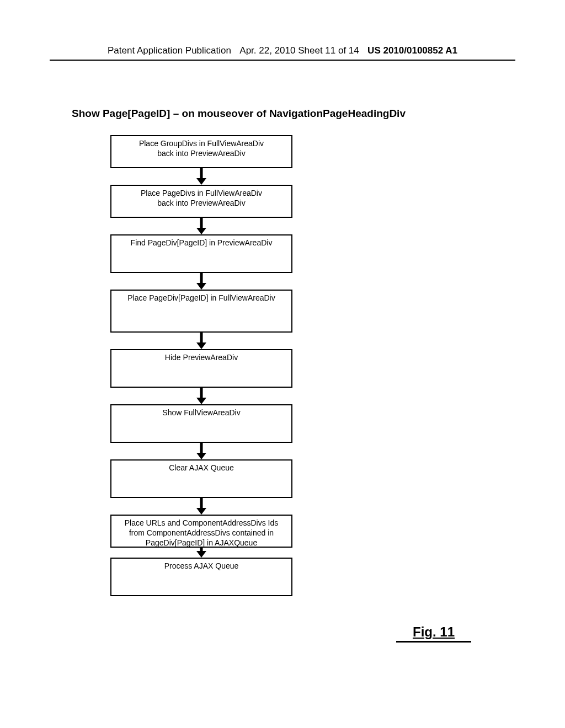 The width and height of the screenshot is (565, 728). What do you see at coordinates (201, 479) in the screenshot?
I see `flow-step: Clear AJAX Queue` at bounding box center [201, 479].